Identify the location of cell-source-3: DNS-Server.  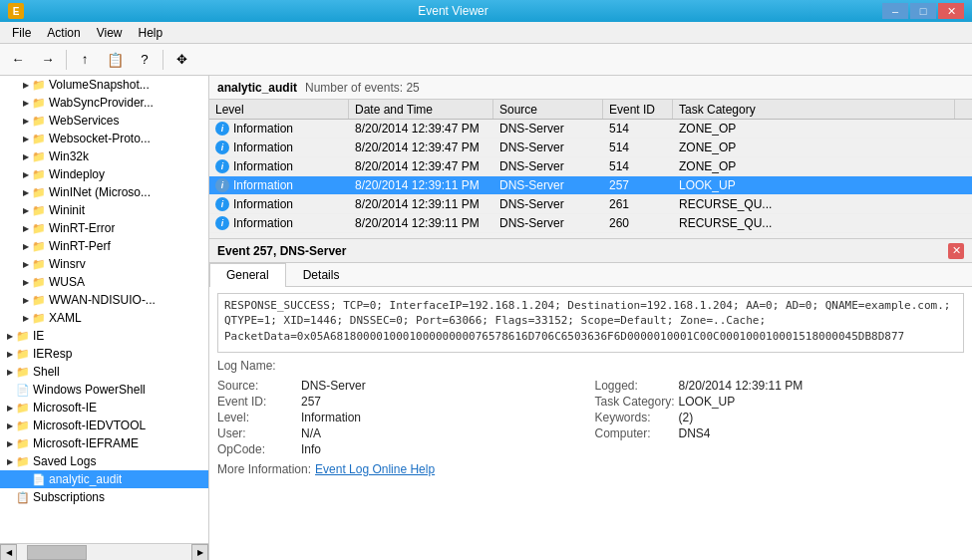
(548, 185).